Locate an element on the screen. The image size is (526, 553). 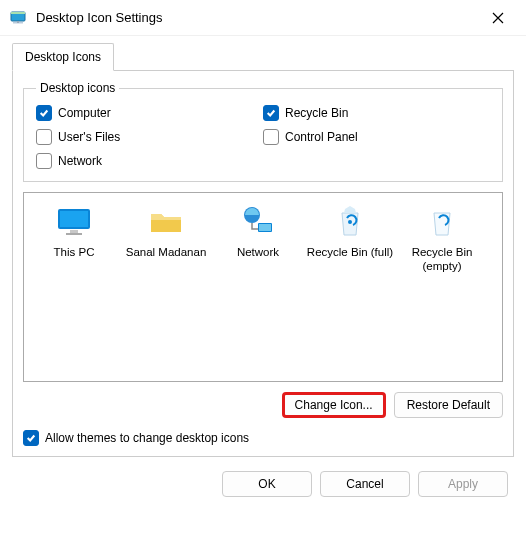
icon-recycle-empty: Recycle Bin (empty) is located at coordinates (442, 287).